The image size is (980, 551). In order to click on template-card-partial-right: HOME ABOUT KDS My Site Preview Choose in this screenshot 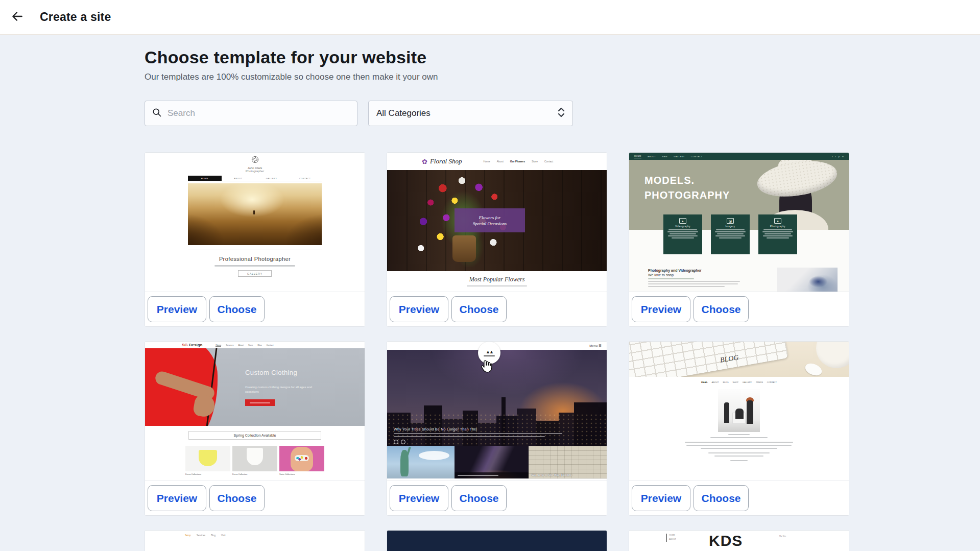, I will do `click(739, 540)`.